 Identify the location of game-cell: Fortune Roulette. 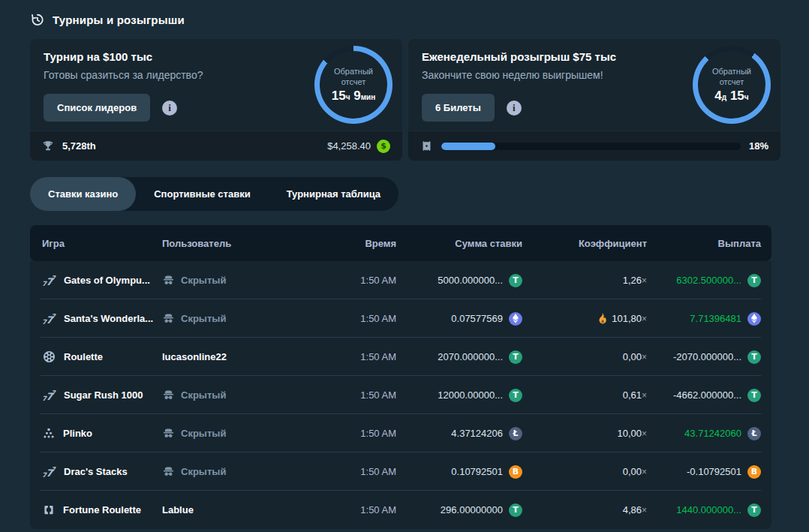
(96, 510).